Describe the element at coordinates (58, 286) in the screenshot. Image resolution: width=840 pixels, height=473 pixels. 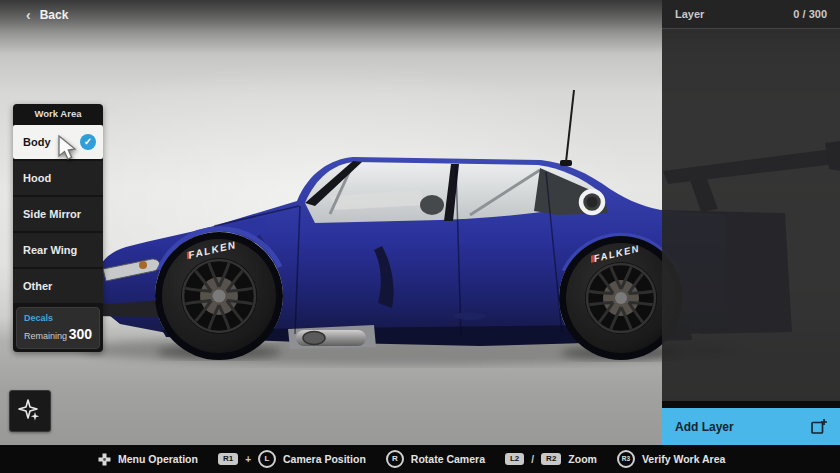
I see `work-area-item-other: Other` at that location.